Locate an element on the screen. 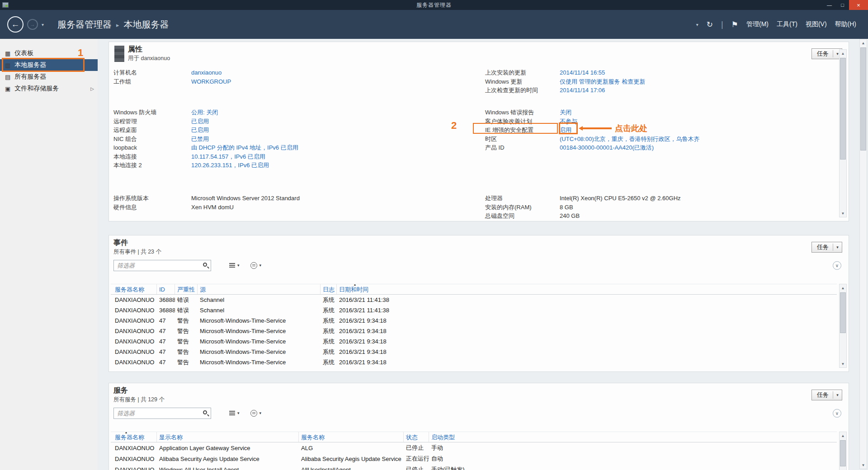  property-value-link: 已禁用 is located at coordinates (200, 139).